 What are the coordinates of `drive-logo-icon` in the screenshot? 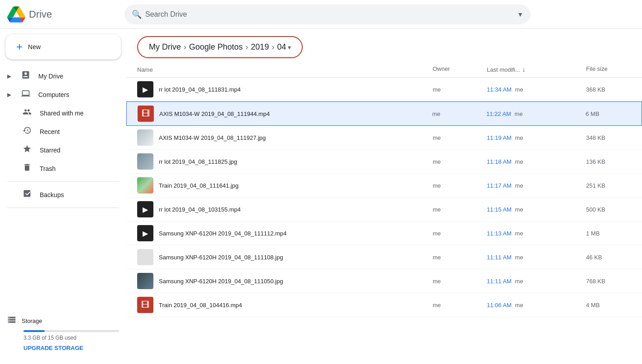 It's located at (16, 14).